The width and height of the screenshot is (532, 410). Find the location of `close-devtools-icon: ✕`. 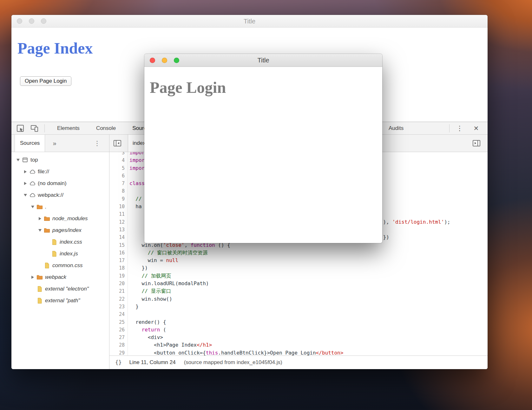

close-devtools-icon: ✕ is located at coordinates (476, 128).